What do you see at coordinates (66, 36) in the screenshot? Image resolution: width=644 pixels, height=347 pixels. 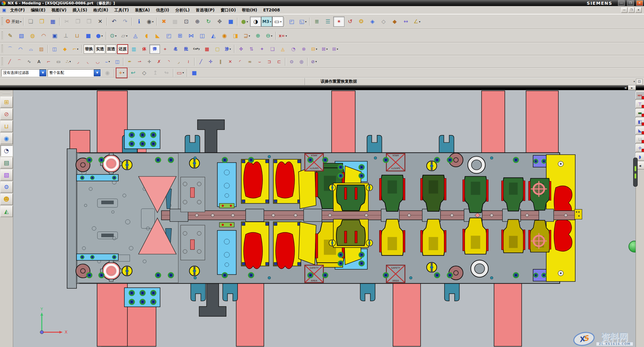 I see `boss-button: ⊥` at bounding box center [66, 36].